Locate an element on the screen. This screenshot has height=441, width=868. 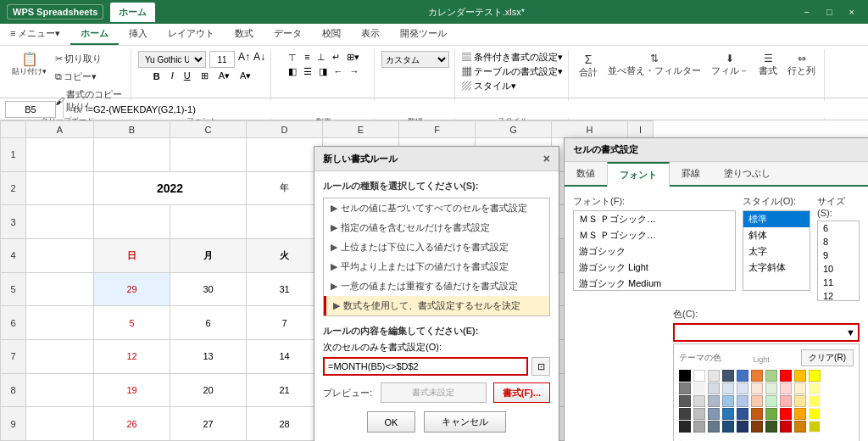
cell-b9: 26 is located at coordinates (132, 424).